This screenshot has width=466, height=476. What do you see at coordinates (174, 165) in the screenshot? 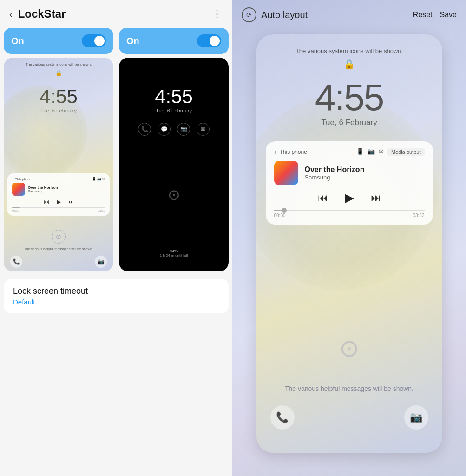
I see `dark-preview: 4:55 Tue, 6 February 📞 💬 📷 ✉ ⊙ 84% 1 h 2…` at bounding box center [174, 165].